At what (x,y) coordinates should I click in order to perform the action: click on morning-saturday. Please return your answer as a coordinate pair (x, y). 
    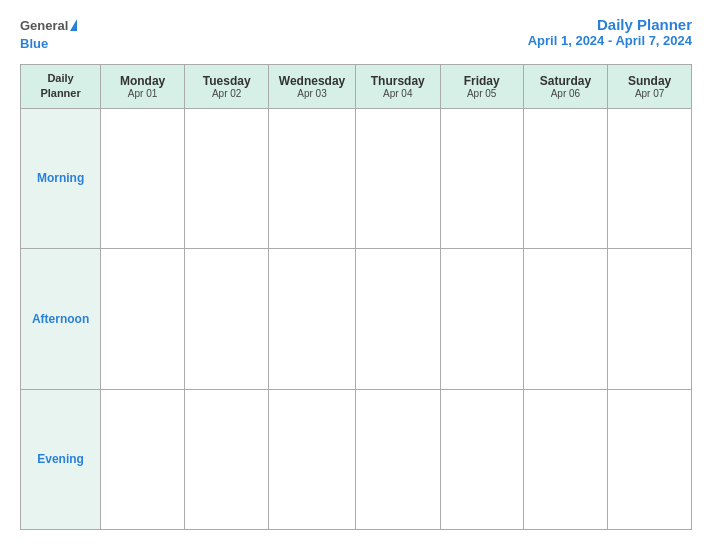
    Looking at the image, I should click on (566, 178).